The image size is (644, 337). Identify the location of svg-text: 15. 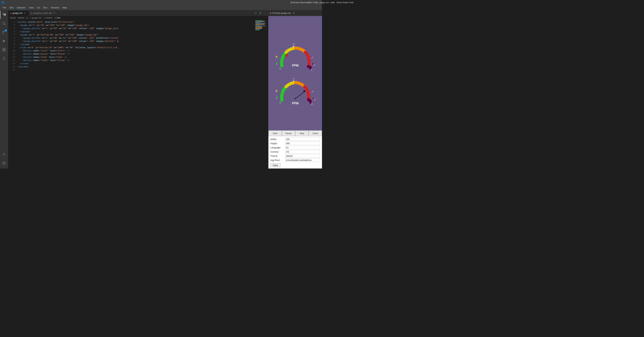
(294, 44).